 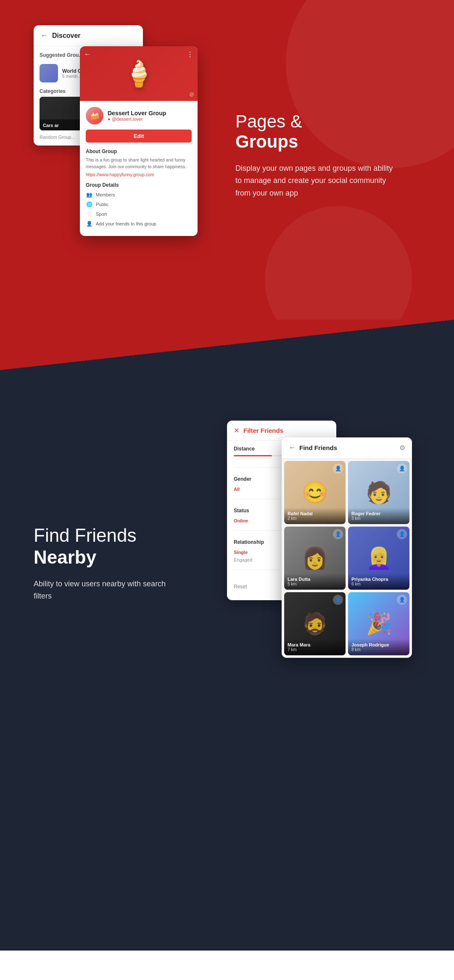 What do you see at coordinates (139, 204) in the screenshot?
I see `detail-row-public: 🌐 Public` at bounding box center [139, 204].